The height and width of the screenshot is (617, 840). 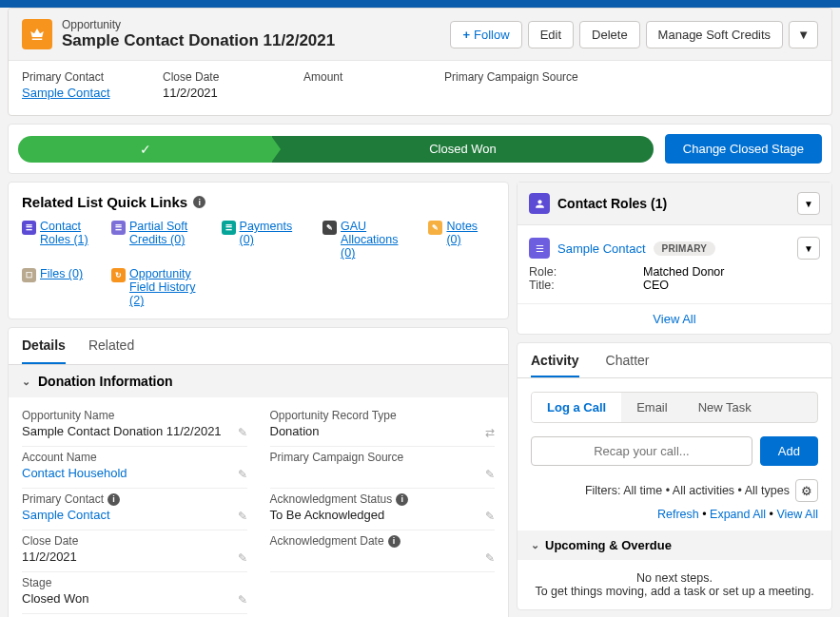 I want to click on section-donation-info: Donation Information, so click(x=106, y=381).